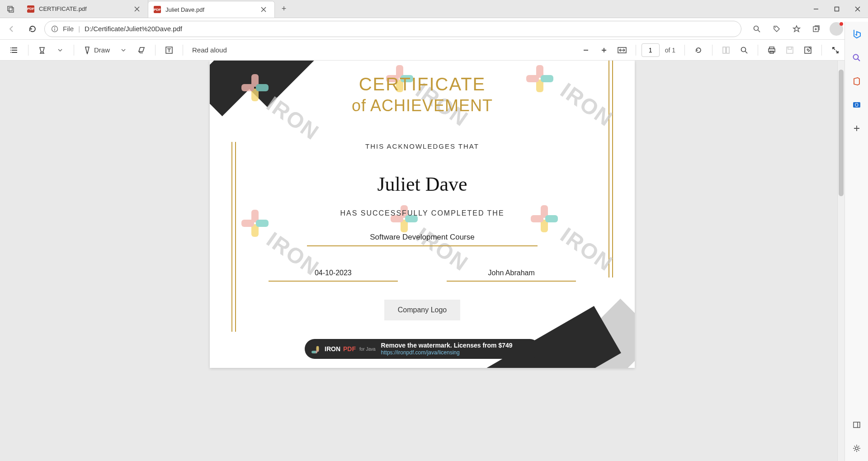  What do you see at coordinates (85, 9) in the screenshot?
I see `tab-certificate: PDF CERTIFICATE.pdf` at bounding box center [85, 9].